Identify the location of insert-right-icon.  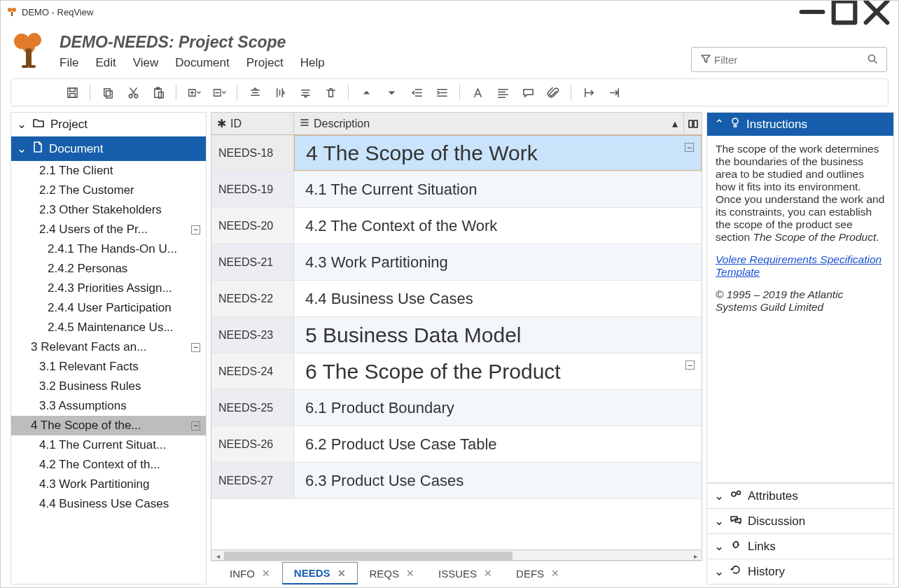
(280, 92).